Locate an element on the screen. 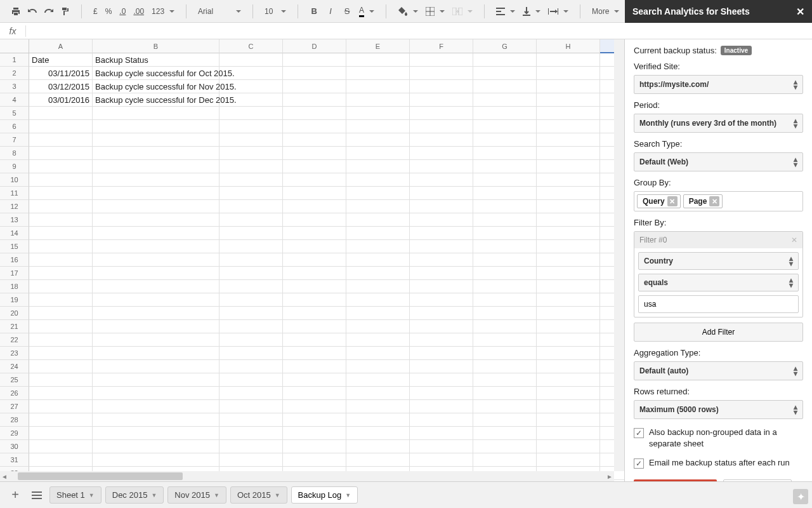 The width and height of the screenshot is (812, 508). filter-dimension-select: Country▴▾ is located at coordinates (718, 261).